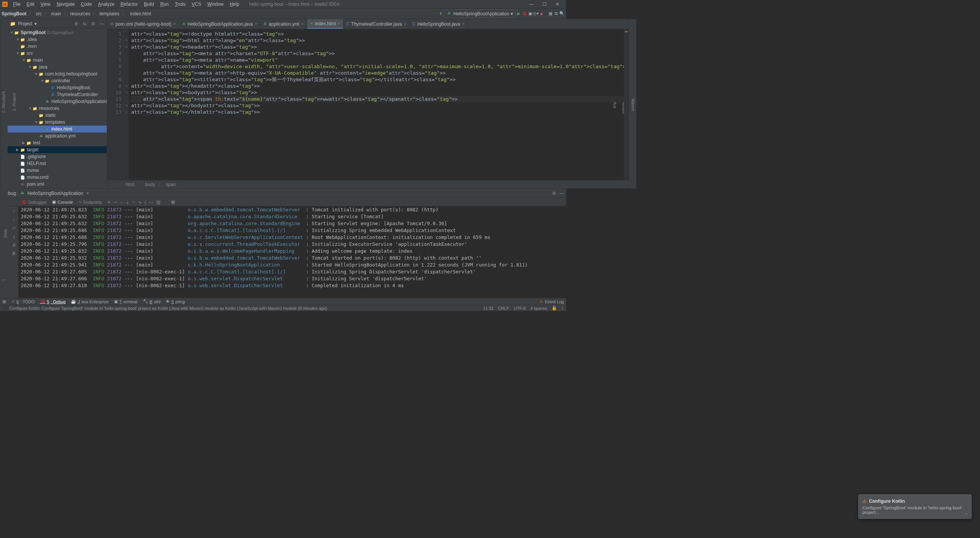  Describe the element at coordinates (441, 14) in the screenshot. I see `build-icon: ⬇` at that location.